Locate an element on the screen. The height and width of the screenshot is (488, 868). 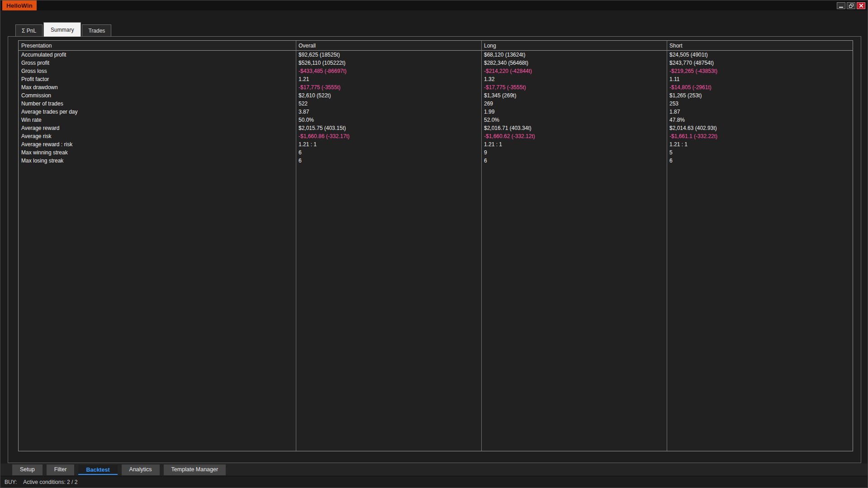
short-value: -$1,661.1 (-332.22t) is located at coordinates (760, 136).